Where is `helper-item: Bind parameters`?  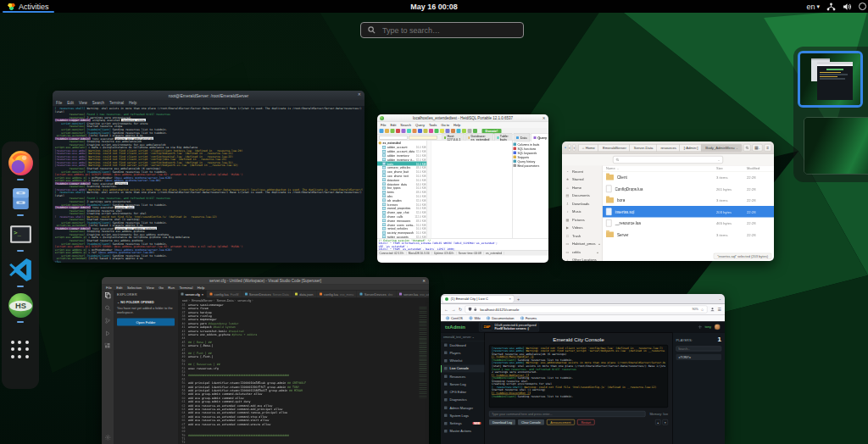 helper-item: Bind parameters is located at coordinates (531, 166).